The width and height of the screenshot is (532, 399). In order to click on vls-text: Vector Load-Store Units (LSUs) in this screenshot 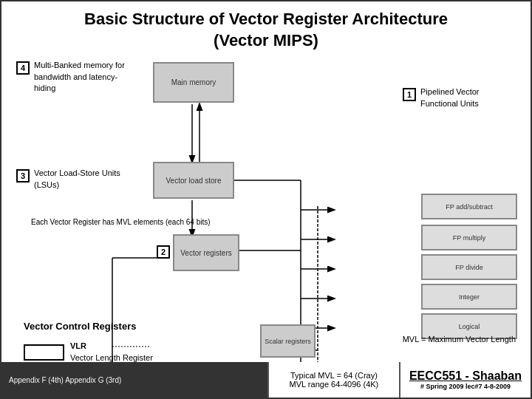, I will do `click(88, 179)`.